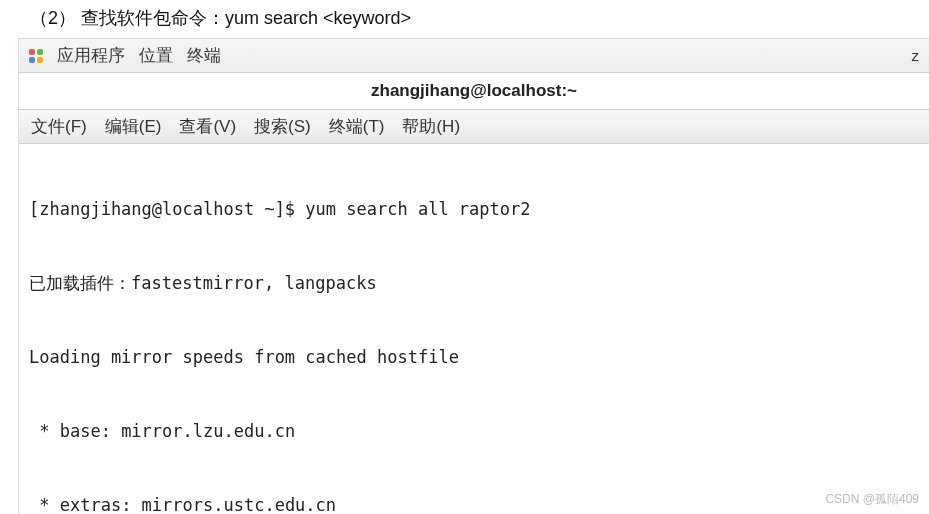 The height and width of the screenshot is (514, 929). I want to click on menu-file: 文件(F), so click(59, 126).